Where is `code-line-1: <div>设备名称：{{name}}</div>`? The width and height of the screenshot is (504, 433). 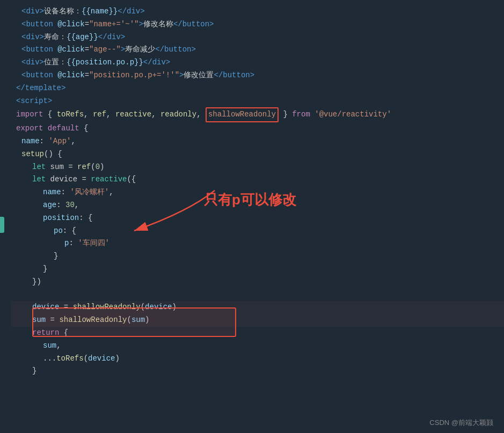 code-line-1: <div>设备名称：{{name}}</div> is located at coordinates (258, 12).